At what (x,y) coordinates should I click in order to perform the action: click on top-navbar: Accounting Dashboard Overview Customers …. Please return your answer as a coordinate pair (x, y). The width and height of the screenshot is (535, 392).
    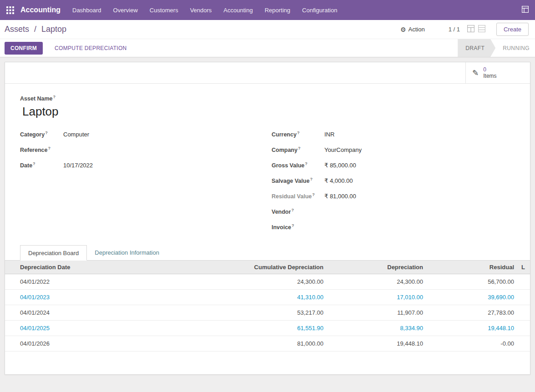
    Looking at the image, I should click on (268, 10).